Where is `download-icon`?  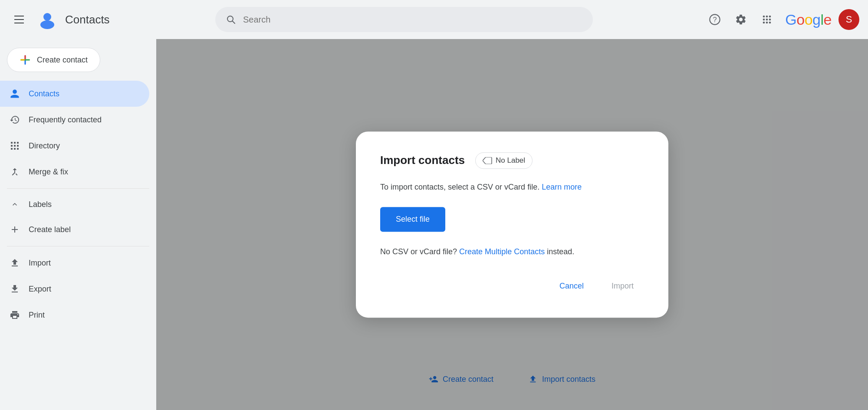 download-icon is located at coordinates (15, 289).